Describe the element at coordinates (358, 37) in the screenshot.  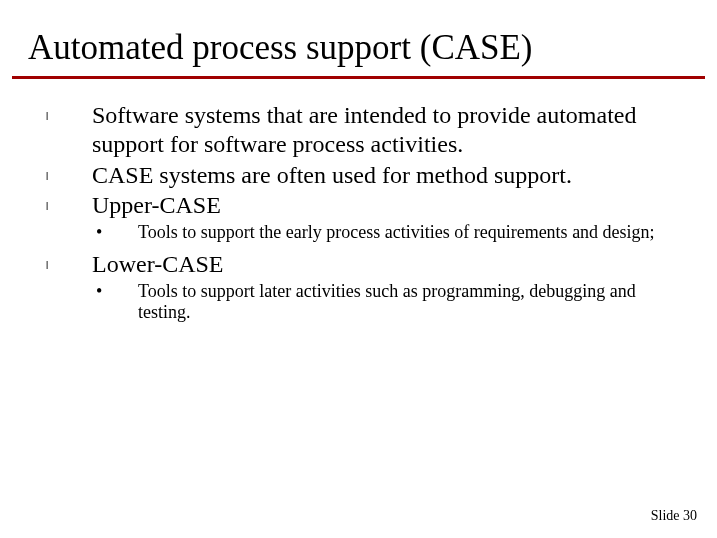
I see `slide-title: Automated process support (CASE)` at that location.